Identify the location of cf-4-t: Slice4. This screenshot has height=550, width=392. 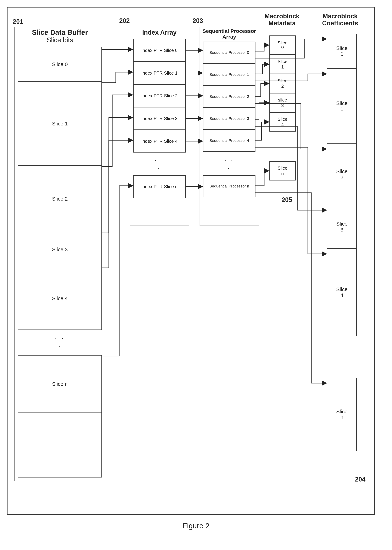
(342, 292).